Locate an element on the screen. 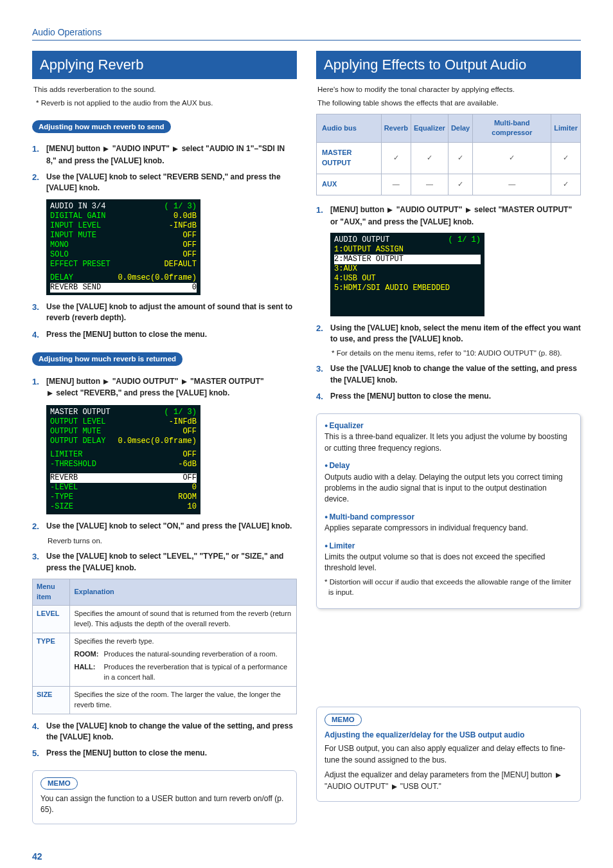 This screenshot has height=868, width=613. step-number: 1. is located at coordinates (37, 155).